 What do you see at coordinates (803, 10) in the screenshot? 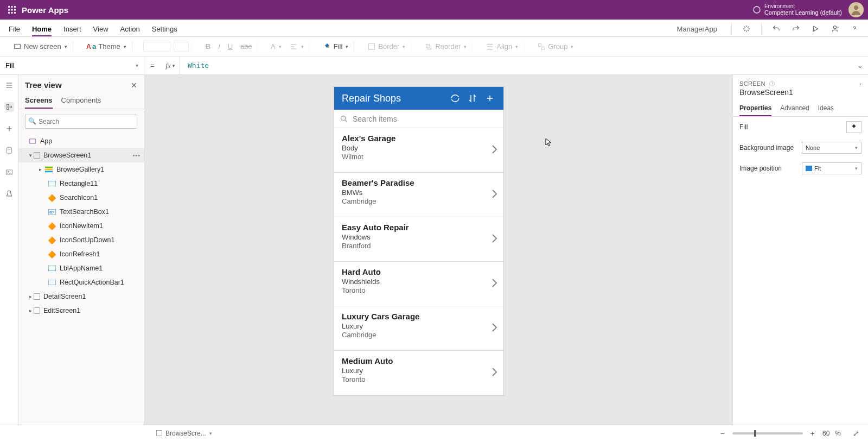
I see `environment-picker: Environment Competent Learning (default)` at bounding box center [803, 10].